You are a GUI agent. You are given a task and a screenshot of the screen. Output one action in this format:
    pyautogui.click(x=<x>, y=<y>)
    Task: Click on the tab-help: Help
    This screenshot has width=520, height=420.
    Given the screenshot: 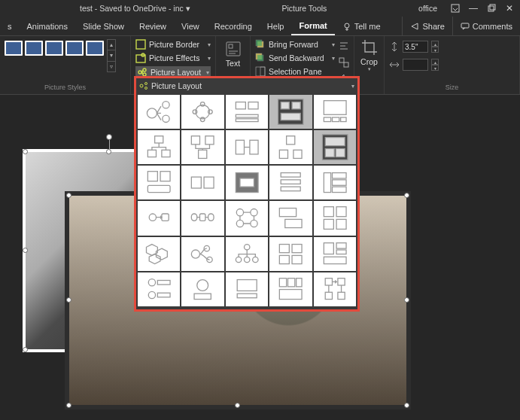 What is the action you would take?
    pyautogui.click(x=275, y=26)
    